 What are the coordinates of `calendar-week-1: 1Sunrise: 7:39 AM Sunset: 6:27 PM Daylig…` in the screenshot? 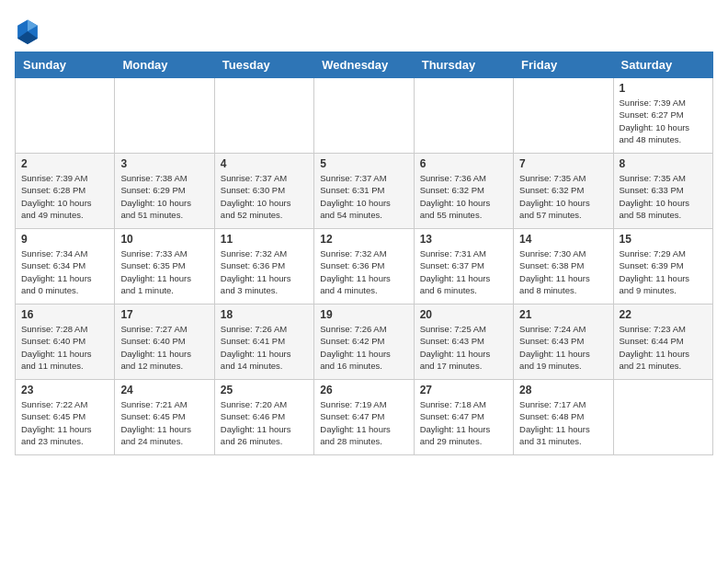 It's located at (364, 116).